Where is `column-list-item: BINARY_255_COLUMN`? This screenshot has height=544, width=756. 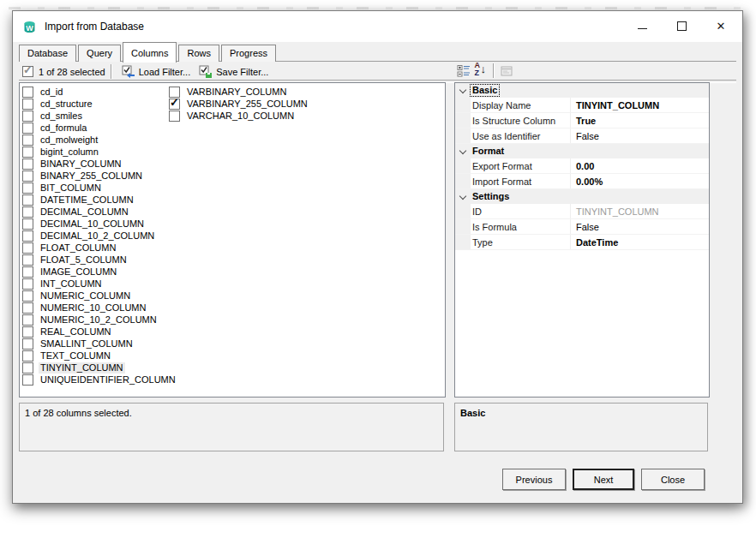
column-list-item: BINARY_255_COLUMN is located at coordinates (99, 176).